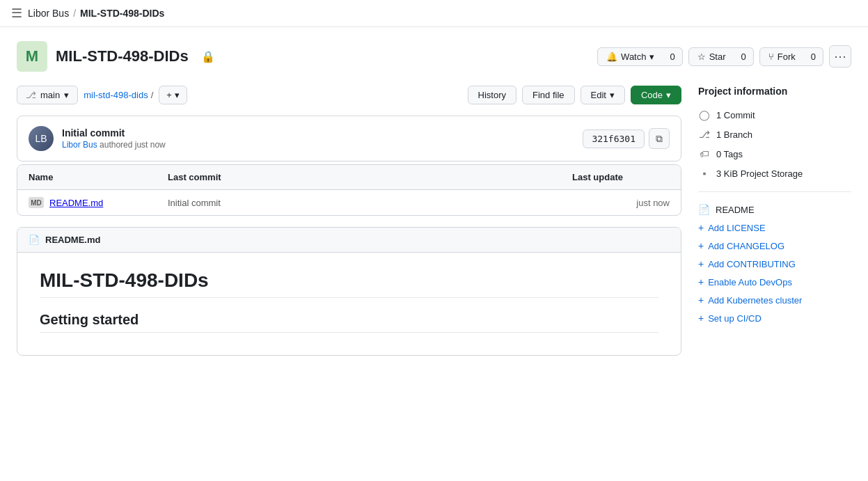  I want to click on repo-title-area: M MIL-STD-498-DIDs 🔒, so click(116, 56).